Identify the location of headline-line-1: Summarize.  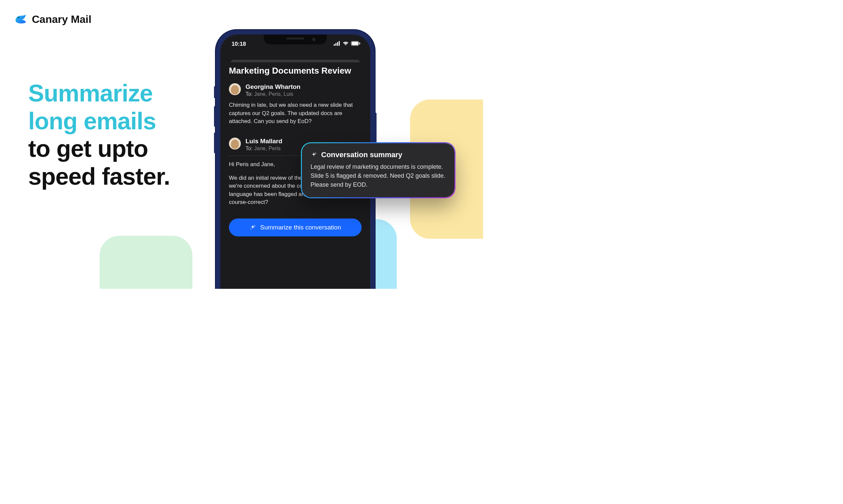
(99, 93).